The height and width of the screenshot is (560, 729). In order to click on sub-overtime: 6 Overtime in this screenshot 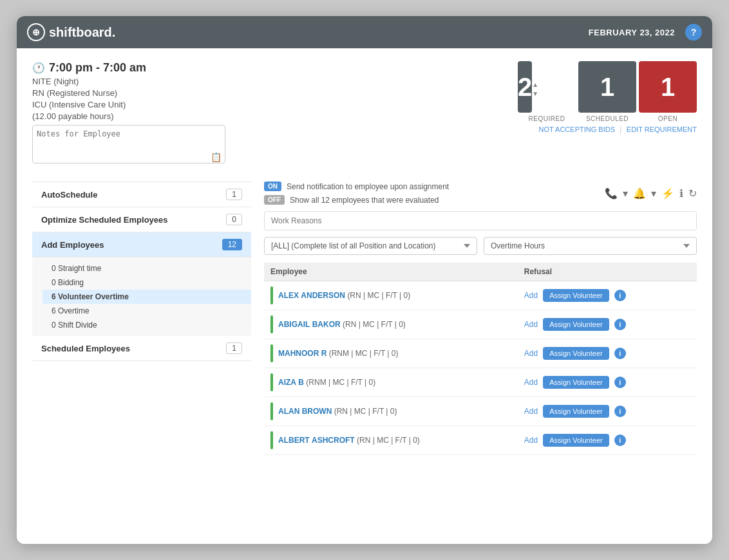, I will do `click(147, 311)`.